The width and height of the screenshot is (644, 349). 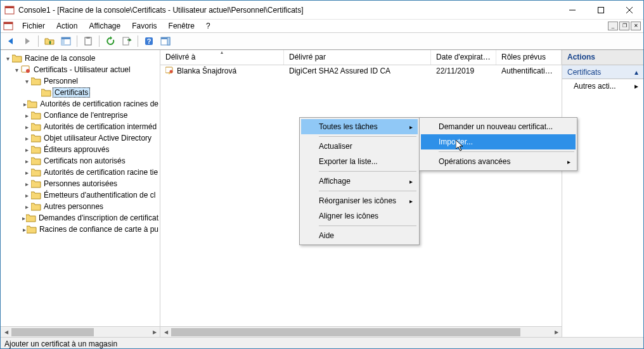 I want to click on refresh-button, so click(x=110, y=41).